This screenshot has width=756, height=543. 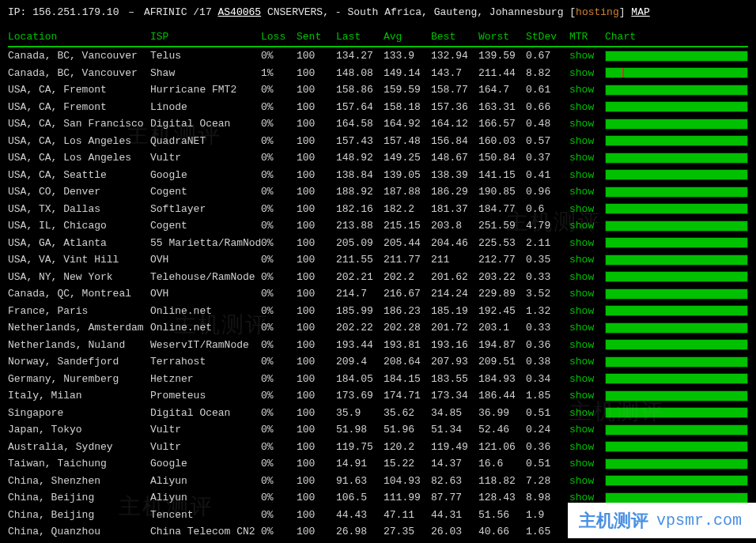 I want to click on cell-best: 201.72, so click(x=455, y=328).